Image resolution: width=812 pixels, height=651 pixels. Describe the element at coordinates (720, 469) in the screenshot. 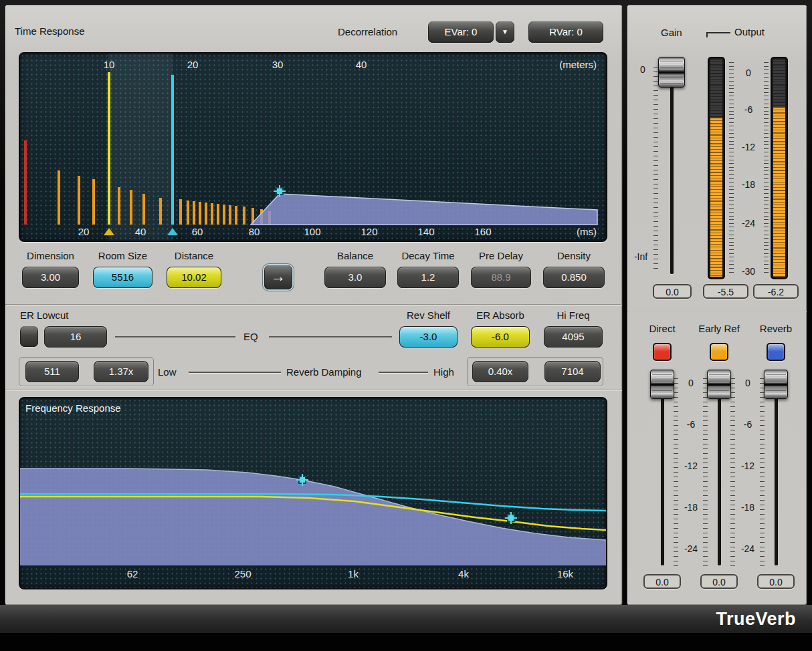

I see `early-ref-fader-track` at that location.